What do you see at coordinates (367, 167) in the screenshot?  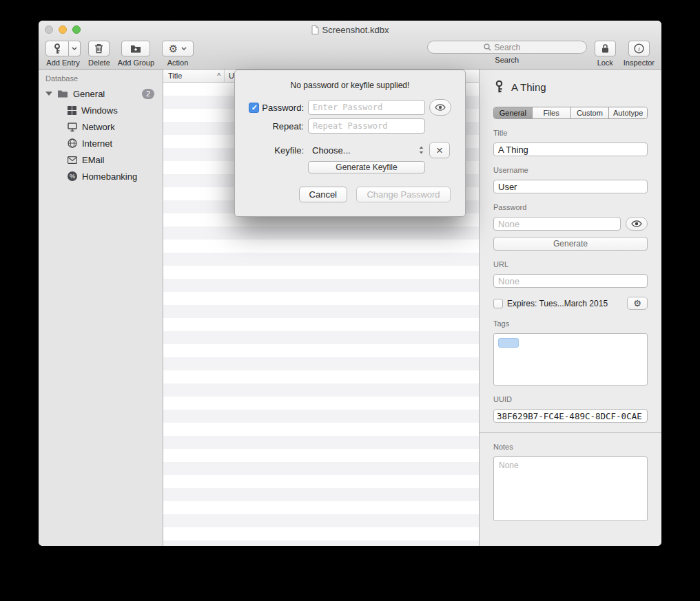 I see `generate-keyfile-button: Generate Keyfile` at bounding box center [367, 167].